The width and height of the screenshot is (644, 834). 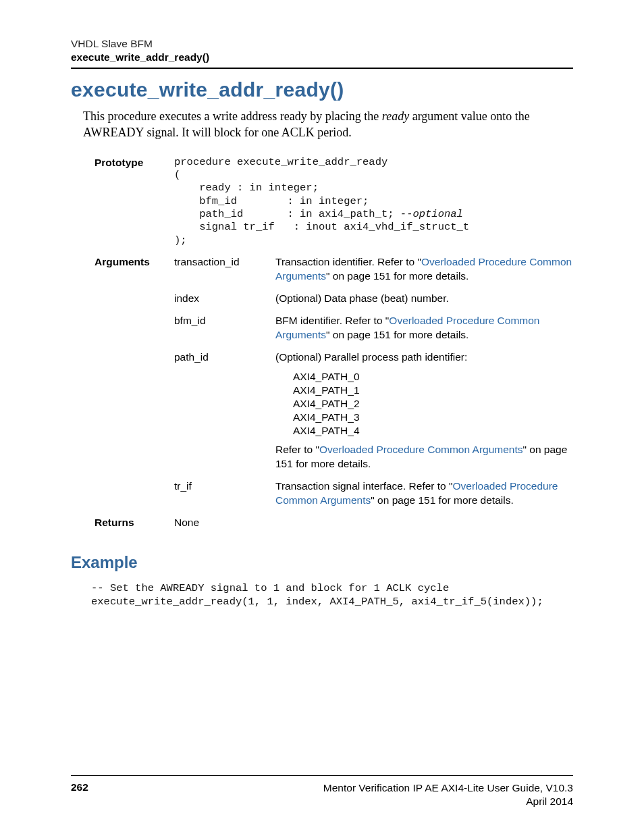 I want to click on path-item-2: AXI4_PATH_2, so click(x=433, y=404).